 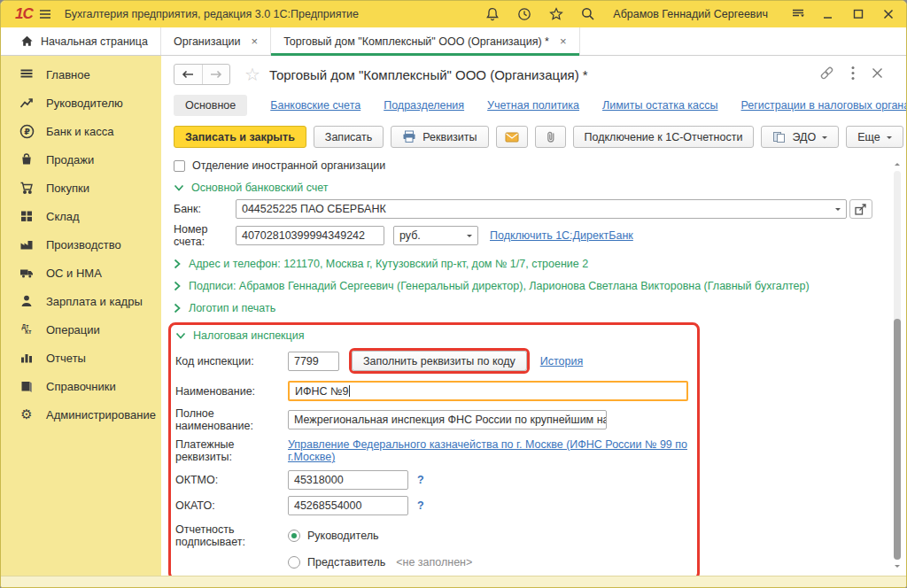 What do you see at coordinates (314, 361) in the screenshot?
I see `inspection-code-input: 7799` at bounding box center [314, 361].